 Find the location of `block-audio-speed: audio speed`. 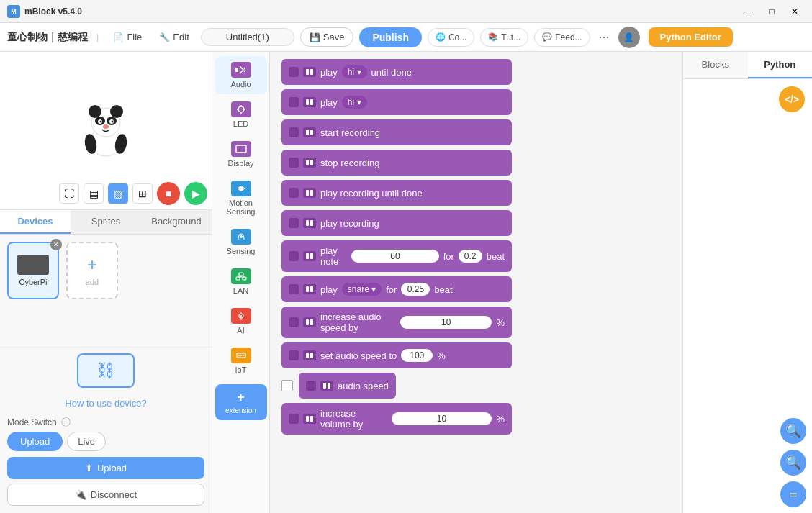

block-audio-speed: audio speed is located at coordinates (347, 386).